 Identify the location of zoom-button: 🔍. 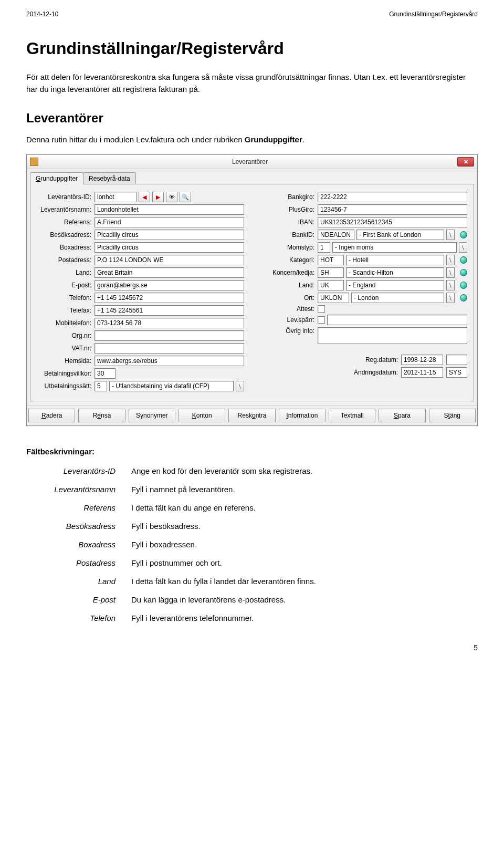
(185, 197).